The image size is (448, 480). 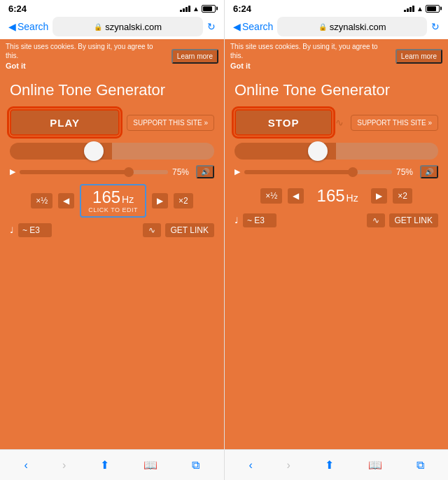 What do you see at coordinates (112, 201) in the screenshot?
I see `freq-row-left: ×½ ◀ 165 Hz CLICK TO EDIT ▶ ×2` at bounding box center [112, 201].